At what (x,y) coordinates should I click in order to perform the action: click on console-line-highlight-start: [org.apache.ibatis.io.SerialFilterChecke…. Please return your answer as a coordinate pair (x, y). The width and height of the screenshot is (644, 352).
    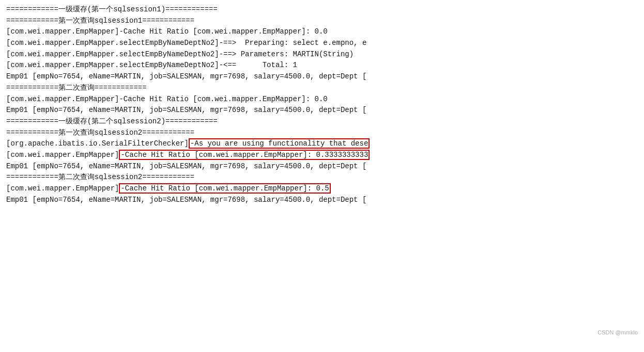
    Looking at the image, I should click on (322, 144).